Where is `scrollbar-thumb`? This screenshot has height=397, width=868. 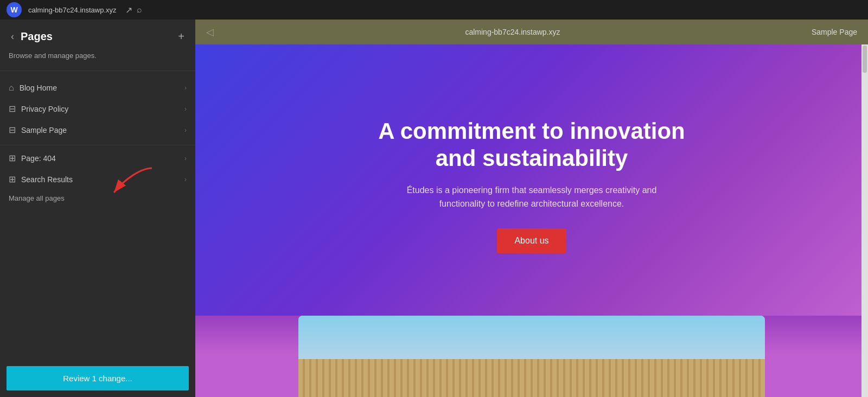
scrollbar-thumb is located at coordinates (865, 59).